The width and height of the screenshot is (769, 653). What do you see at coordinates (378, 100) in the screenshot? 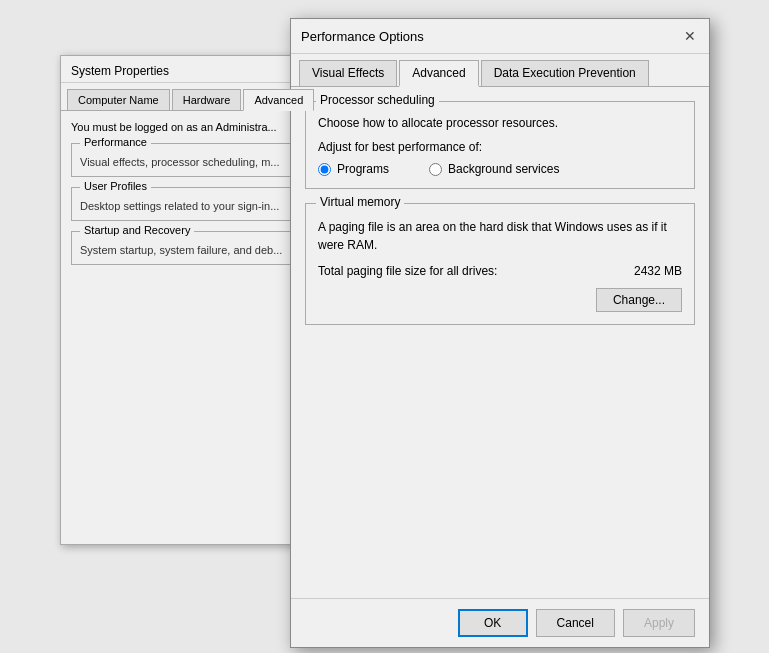
I see `processor-scheduling-label: Processor scheduling` at bounding box center [378, 100].